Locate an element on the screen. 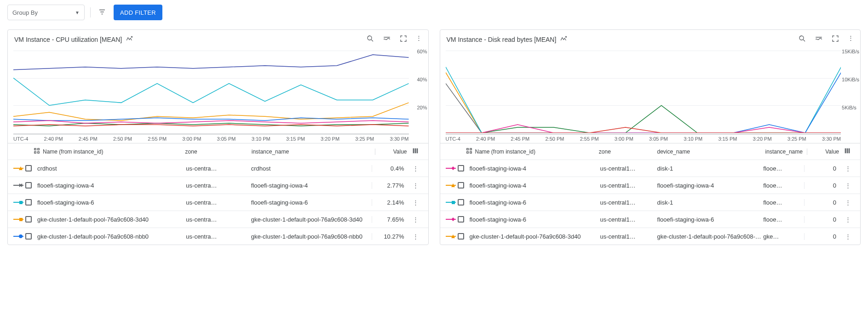  x-axis: UTC-42:40 PM2:45 PM2:50 PM2:55 PM3:00 PM… is located at coordinates (211, 138).